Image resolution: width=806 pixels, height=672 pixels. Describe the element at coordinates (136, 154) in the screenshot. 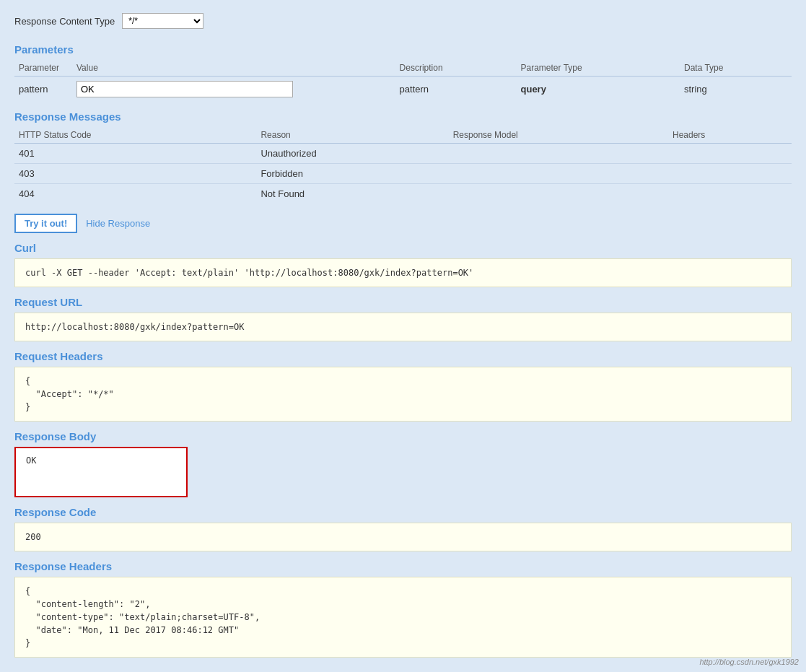

I see `status-401: 401` at that location.